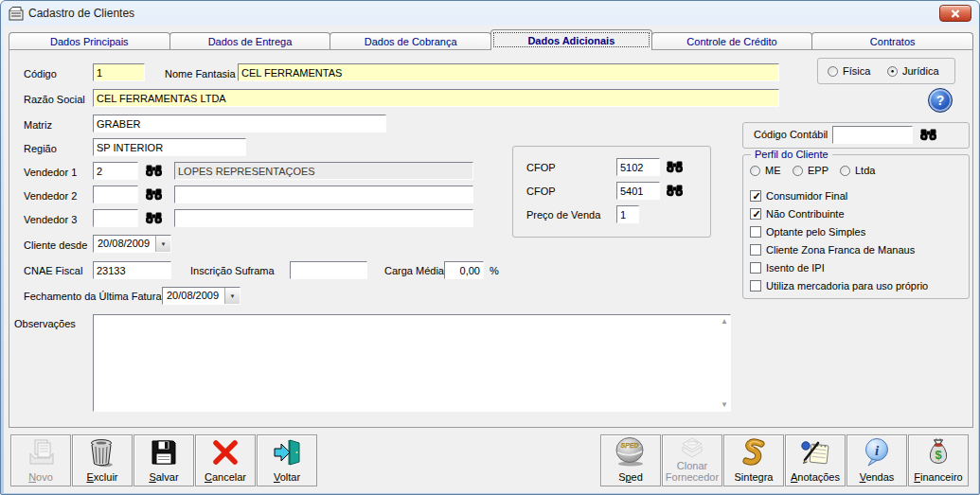 This screenshot has height=495, width=980. What do you see at coordinates (233, 271) in the screenshot?
I see `suframa-label: Inscrição Suframa` at bounding box center [233, 271].